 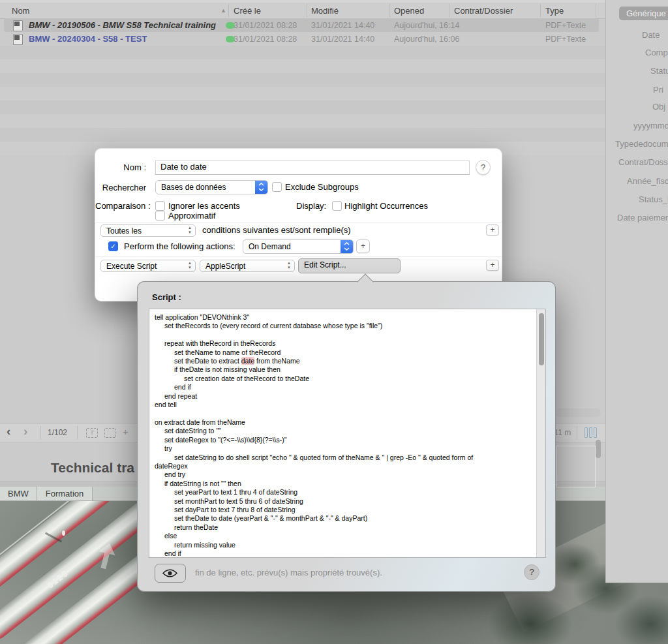 What do you see at coordinates (343, 458) in the screenshot?
I see `script-line: set dateString to do shell script "echo …` at bounding box center [343, 458].